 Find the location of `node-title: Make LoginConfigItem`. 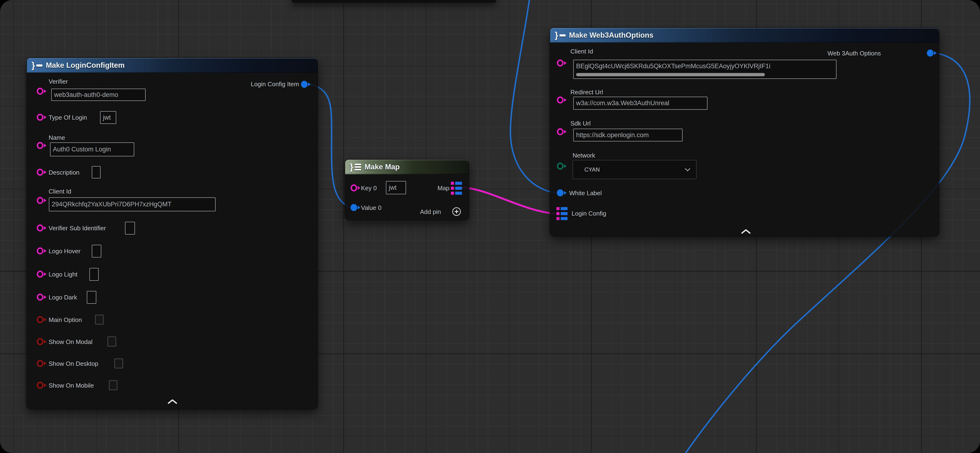

node-title: Make LoginConfigItem is located at coordinates (85, 65).